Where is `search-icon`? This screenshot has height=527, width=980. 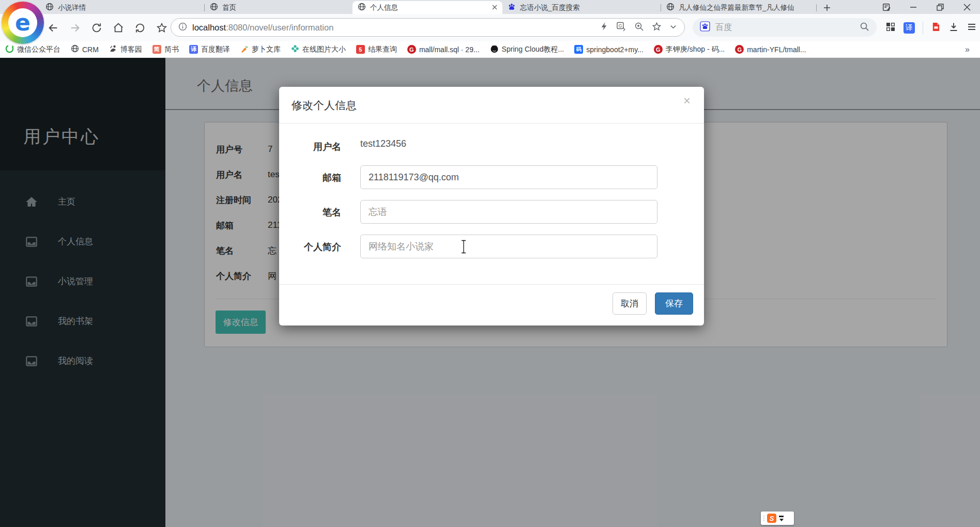 search-icon is located at coordinates (864, 28).